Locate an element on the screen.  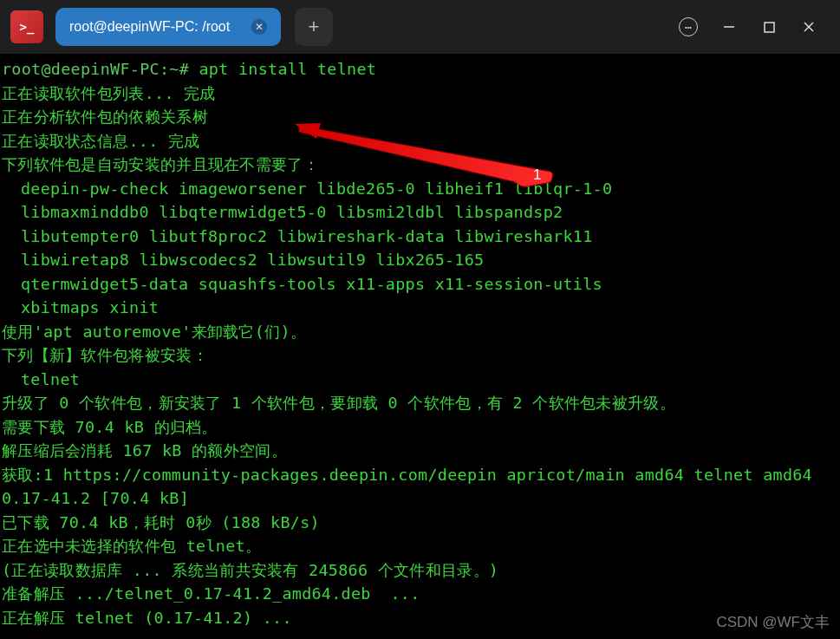
tab-title: root@deepinWF-PC: /root is located at coordinates (149, 27).